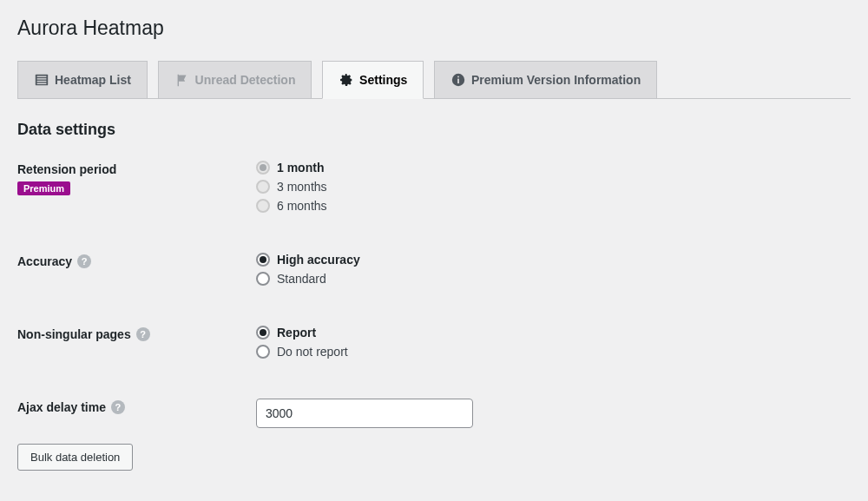 The height and width of the screenshot is (501, 868). I want to click on radio-accuracy-standard, so click(263, 279).